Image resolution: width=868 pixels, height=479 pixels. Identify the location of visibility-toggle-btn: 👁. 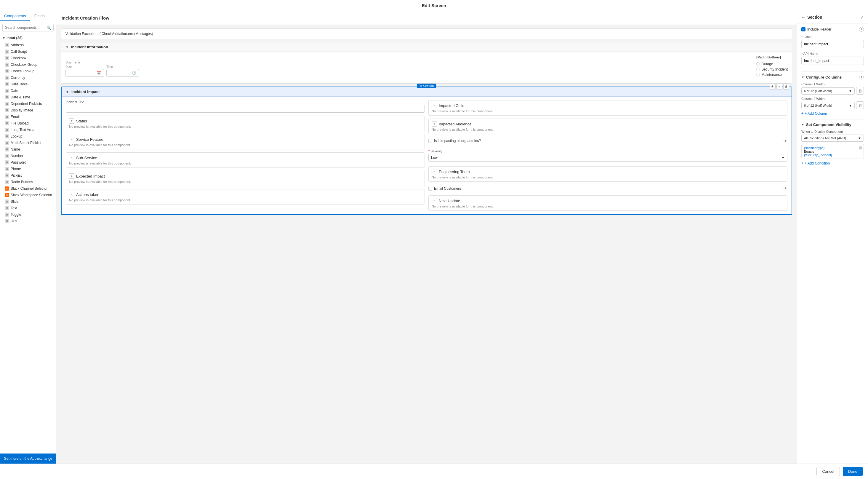
(773, 87).